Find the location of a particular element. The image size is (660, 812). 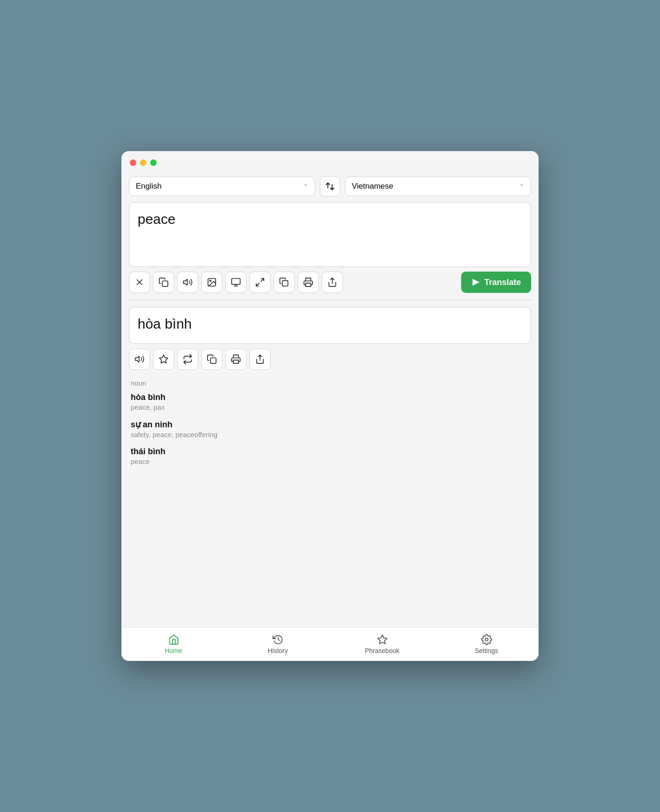

swap-languages-button is located at coordinates (330, 186).